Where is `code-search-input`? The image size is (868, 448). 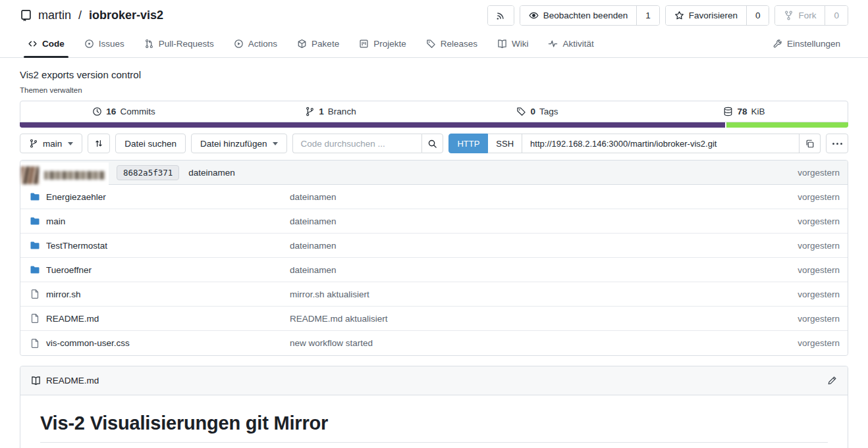 code-search-input is located at coordinates (357, 143).